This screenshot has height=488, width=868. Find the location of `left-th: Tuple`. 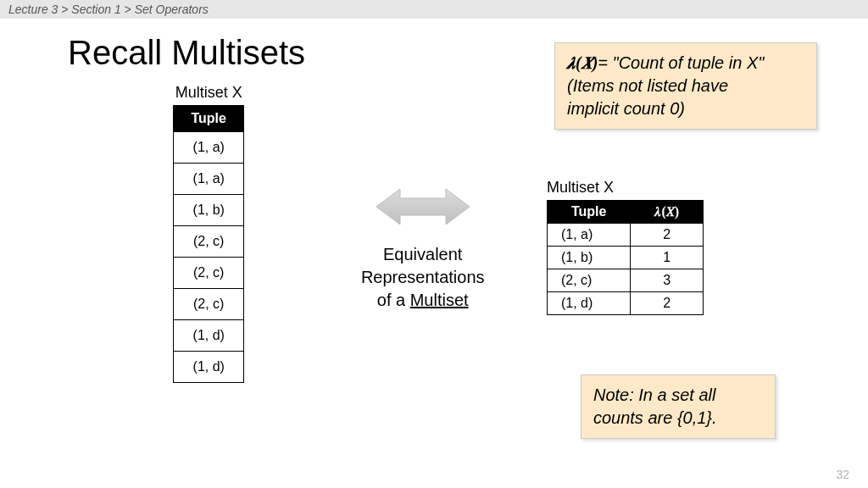

left-th: Tuple is located at coordinates (209, 119).